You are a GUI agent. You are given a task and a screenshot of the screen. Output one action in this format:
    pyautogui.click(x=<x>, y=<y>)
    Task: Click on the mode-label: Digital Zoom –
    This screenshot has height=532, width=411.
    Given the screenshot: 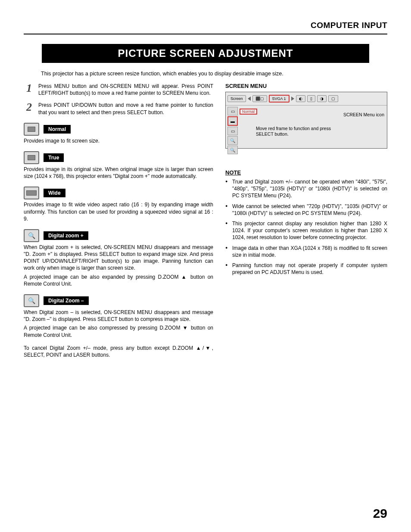 What is the action you would take?
    pyautogui.click(x=66, y=301)
    